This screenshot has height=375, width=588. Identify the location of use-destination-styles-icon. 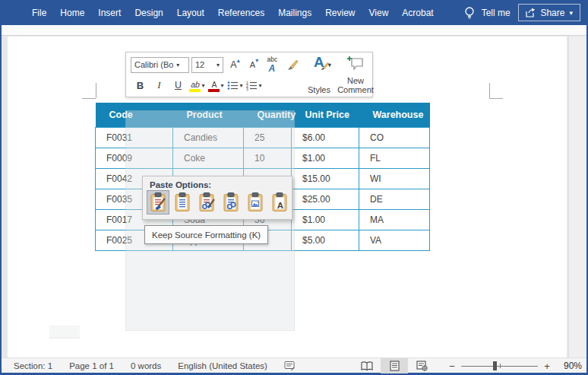
(182, 202).